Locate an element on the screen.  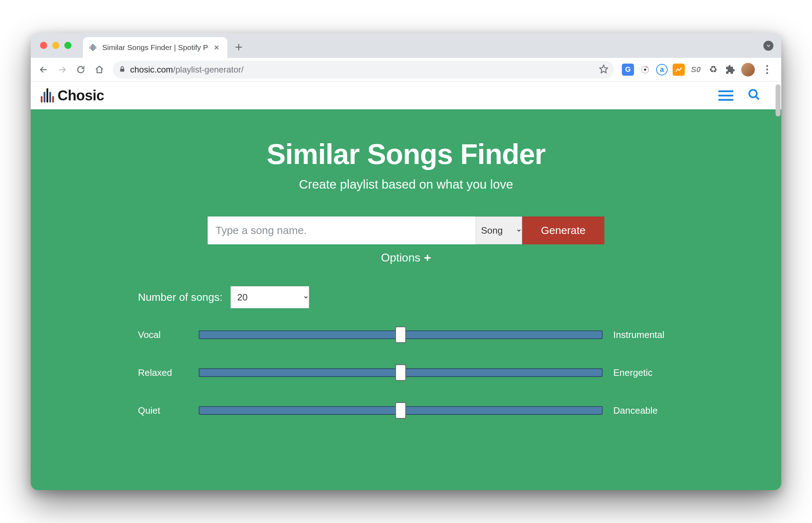
extension-icon: a is located at coordinates (662, 70).